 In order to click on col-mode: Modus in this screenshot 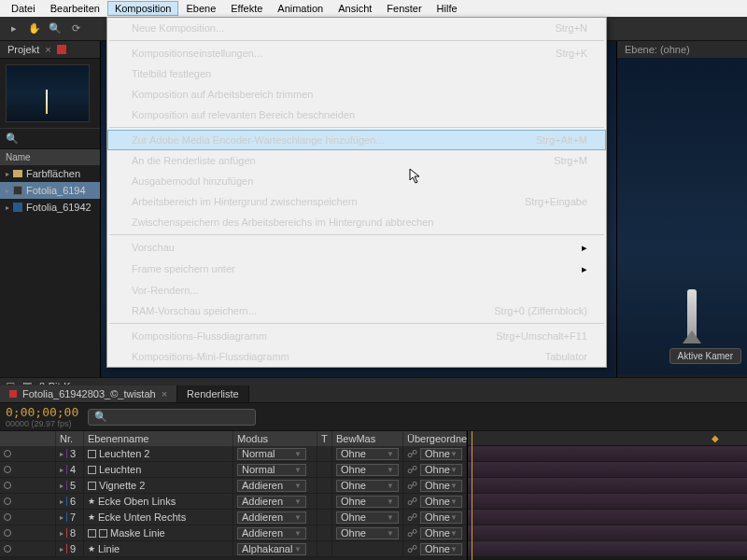, I will do `click(275, 439)`.